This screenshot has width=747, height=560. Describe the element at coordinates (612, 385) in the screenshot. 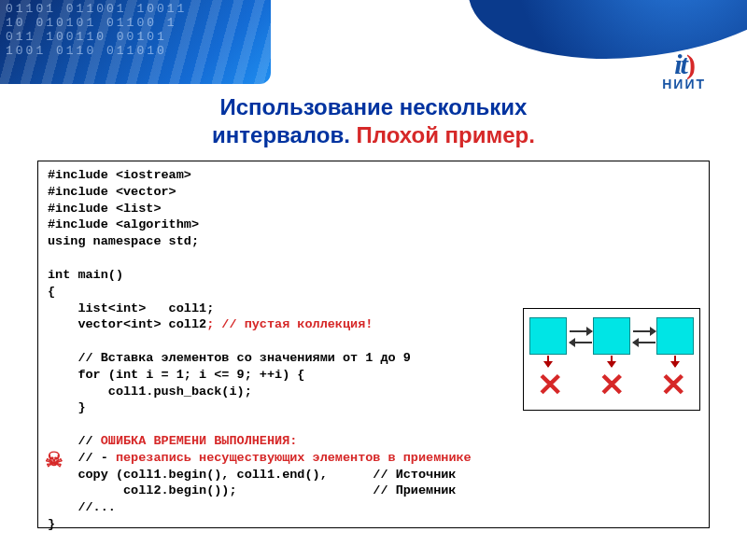

I see `diagram-x-row: ✕ ✕ ✕` at that location.